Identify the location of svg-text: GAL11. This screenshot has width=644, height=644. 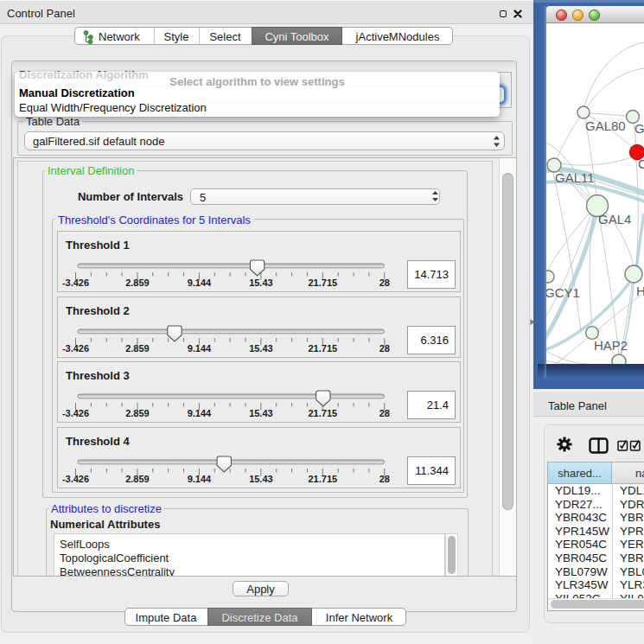
(575, 178).